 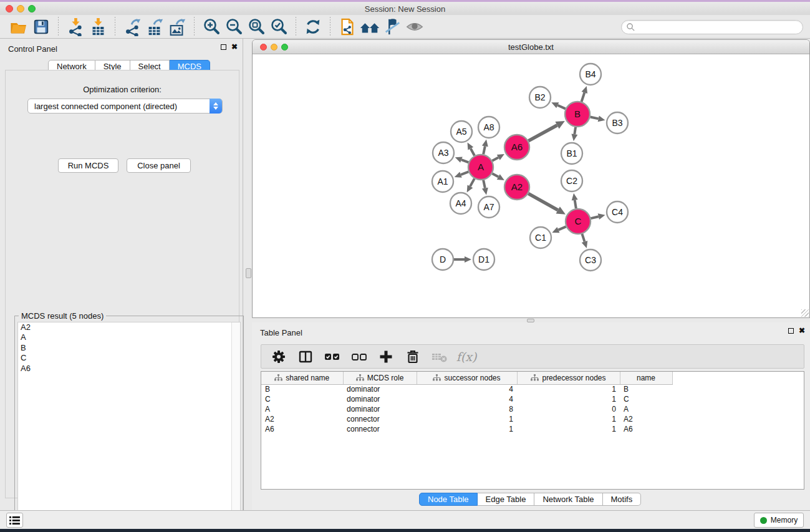 What do you see at coordinates (158, 166) in the screenshot?
I see `close-panel-button: Close panel` at bounding box center [158, 166].